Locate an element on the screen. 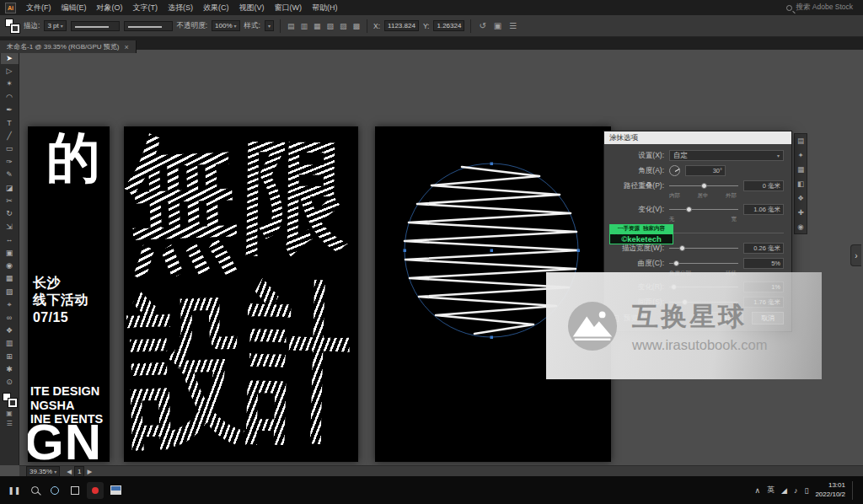 This screenshot has width=863, height=504. align-center-icon: ▥ is located at coordinates (305, 26).